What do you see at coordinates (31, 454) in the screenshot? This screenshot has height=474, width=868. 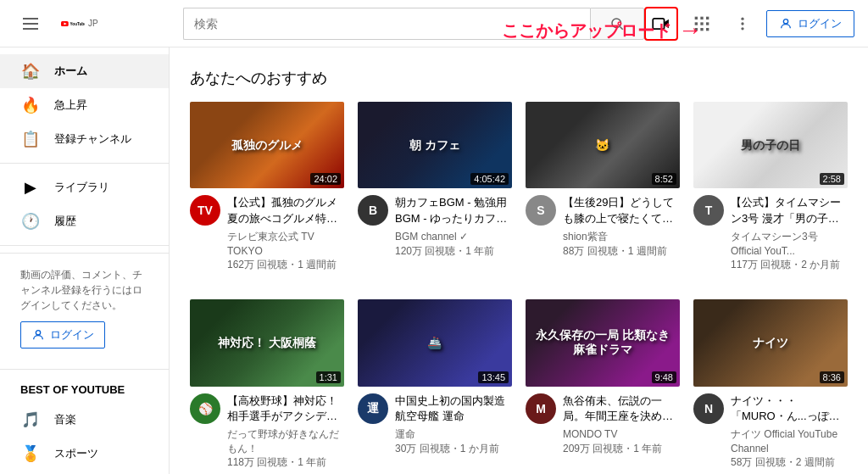 I see `sports-icon: 🏅` at bounding box center [31, 454].